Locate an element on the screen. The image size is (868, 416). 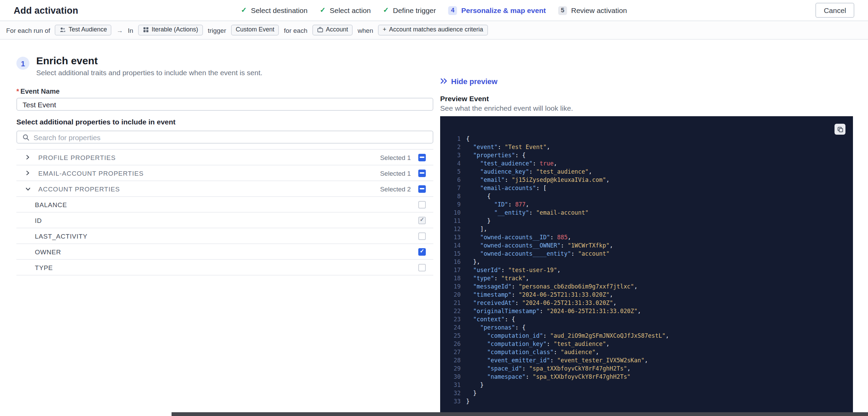
step-select-action: ✓ Select action is located at coordinates (345, 10).